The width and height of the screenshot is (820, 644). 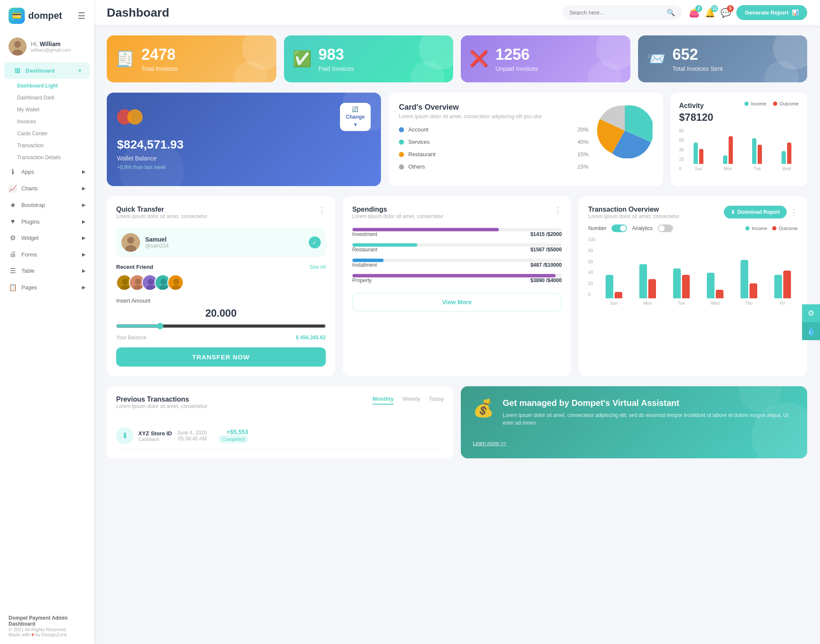 I want to click on transaction-overview-desc: Lorem ipsum dolor sit amet, consectetur, so click(x=634, y=216).